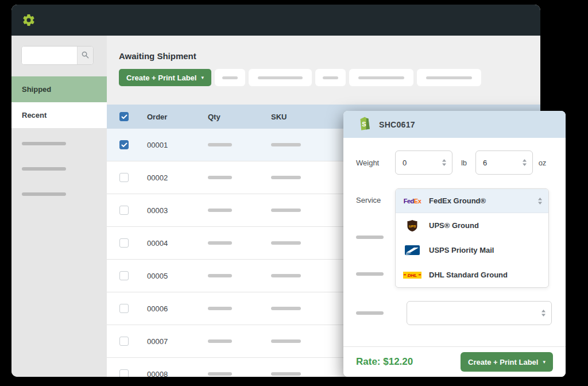 The width and height of the screenshot is (588, 386). I want to click on search-icon, so click(85, 56).